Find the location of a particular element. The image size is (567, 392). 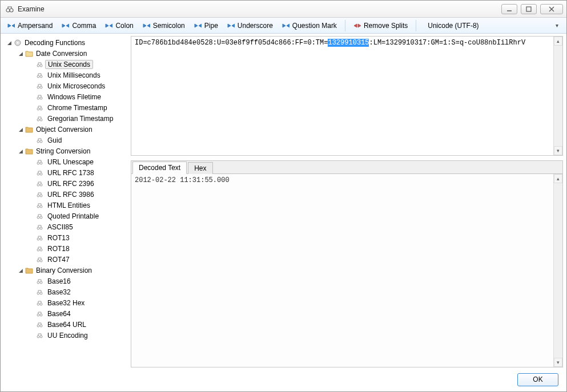

minimize-button is located at coordinates (509, 9).